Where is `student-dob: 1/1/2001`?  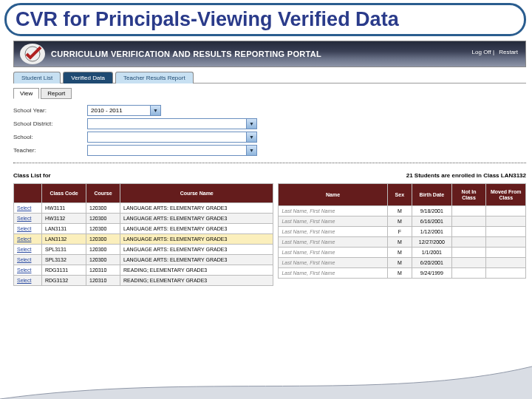 student-dob: 1/1/2001 is located at coordinates (432, 253).